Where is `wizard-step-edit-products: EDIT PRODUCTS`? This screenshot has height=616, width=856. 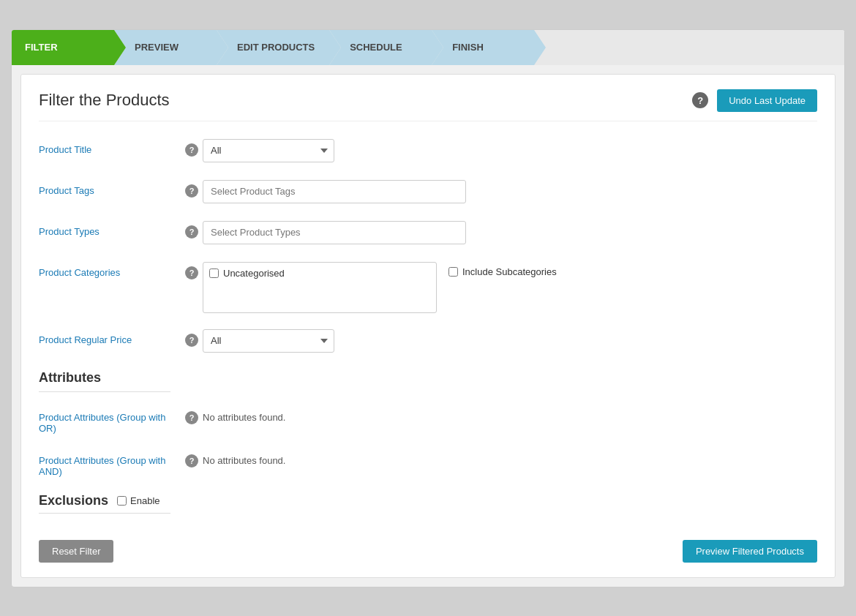
wizard-step-edit-products: EDIT PRODUCTS is located at coordinates (273, 48).